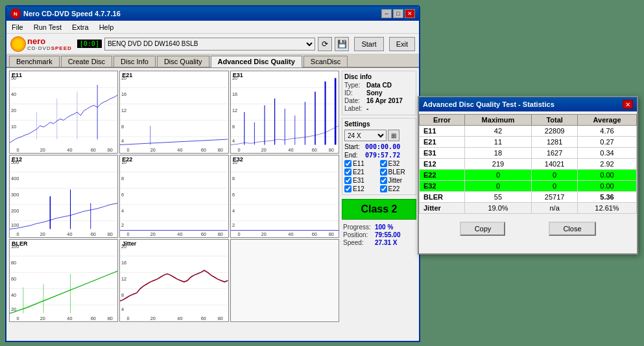 The image size is (644, 346). Describe the element at coordinates (348, 172) in the screenshot. I see `checkbox-e21-input` at that location.